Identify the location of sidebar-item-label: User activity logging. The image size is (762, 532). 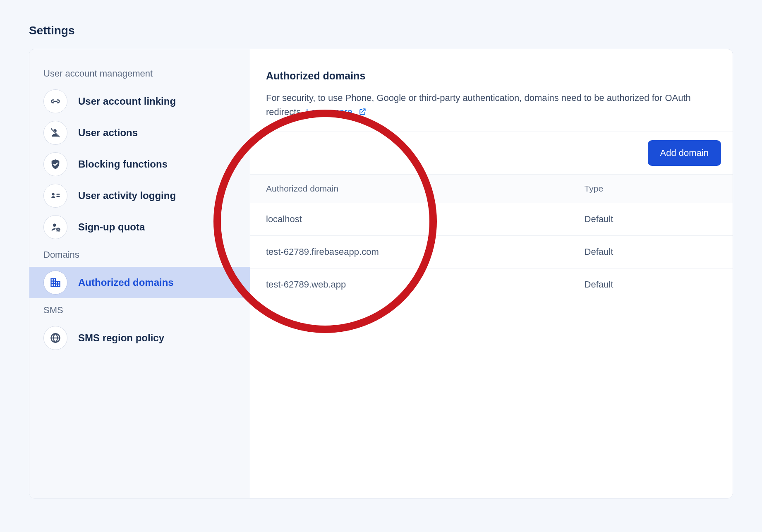
(127, 196).